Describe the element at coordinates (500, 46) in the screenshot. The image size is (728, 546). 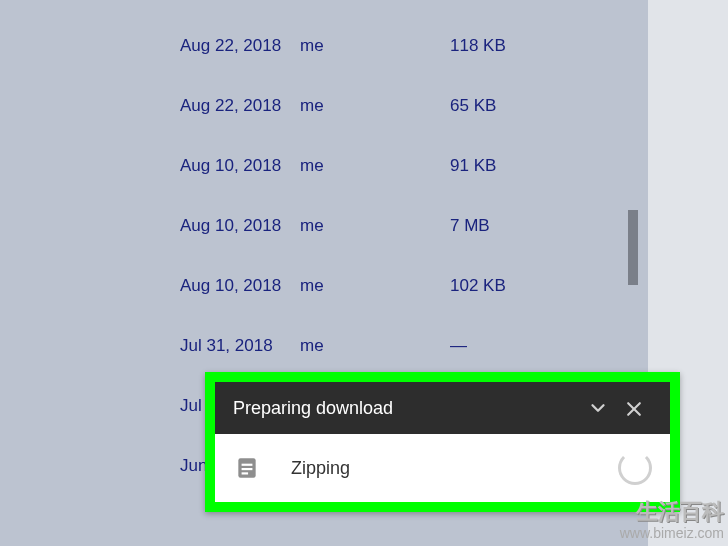
I see `file-size: 118 KB` at that location.